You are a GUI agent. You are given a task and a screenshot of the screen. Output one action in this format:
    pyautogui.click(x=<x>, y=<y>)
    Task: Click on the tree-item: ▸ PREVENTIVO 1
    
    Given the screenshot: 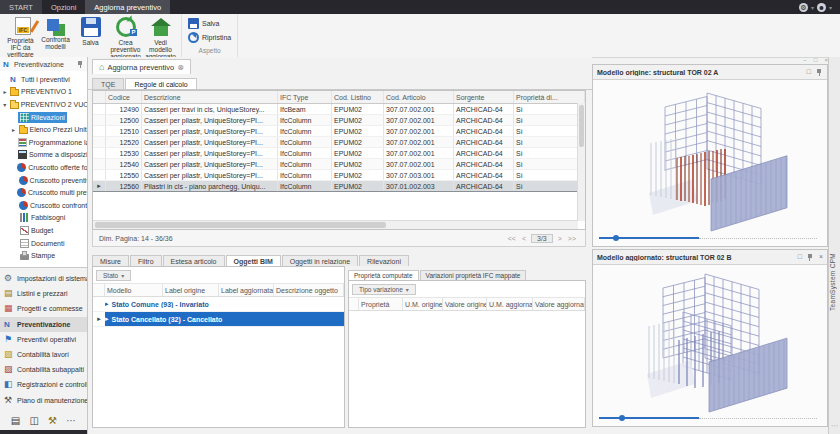 What is the action you would take?
    pyautogui.click(x=44, y=92)
    